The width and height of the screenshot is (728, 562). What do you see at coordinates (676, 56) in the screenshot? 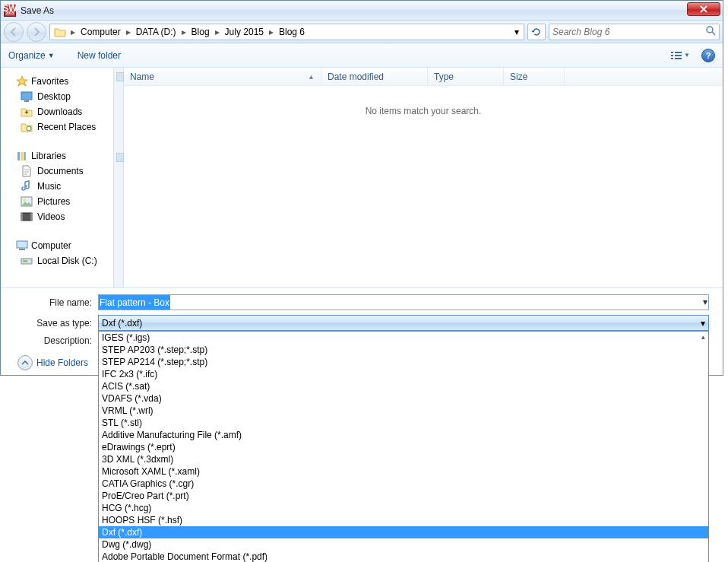
I see `view-icon` at bounding box center [676, 56].